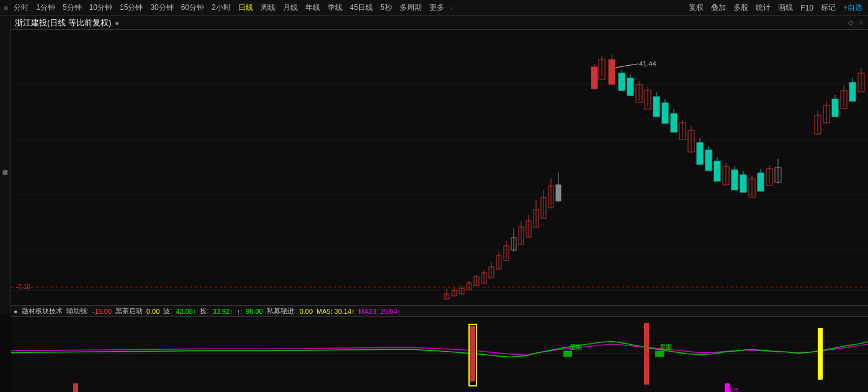 Image resolution: width=868 pixels, height=392 pixels. Describe the element at coordinates (168, 311) in the screenshot. I see `ind-label-wave: 波:` at that location.